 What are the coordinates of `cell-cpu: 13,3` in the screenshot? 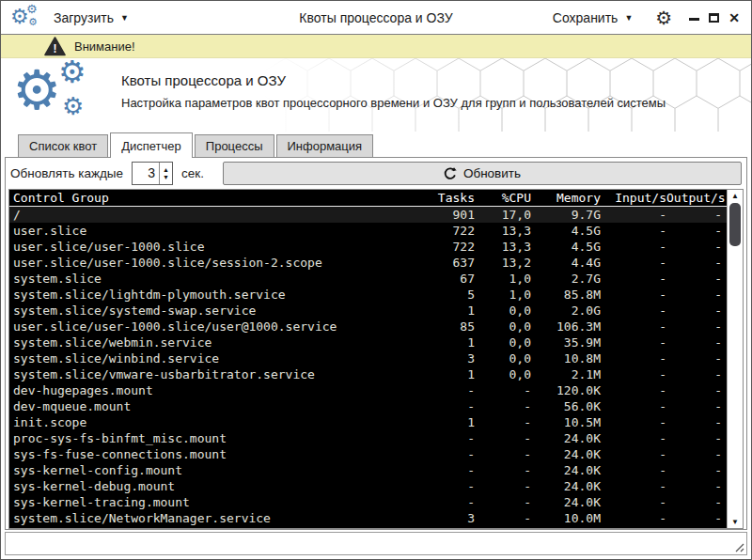 It's located at (503, 231).